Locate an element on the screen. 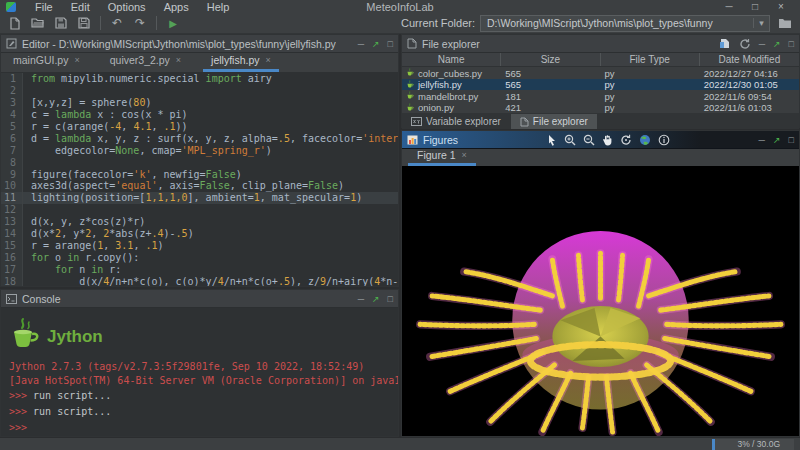  rotate-tool-button is located at coordinates (626, 140).